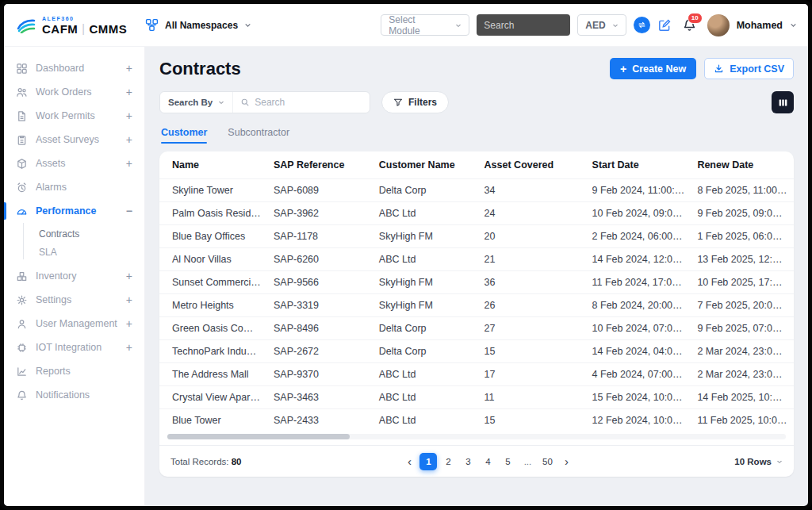 The width and height of the screenshot is (812, 510). I want to click on sidebar-item-work-orders: Work Orders +, so click(75, 92).